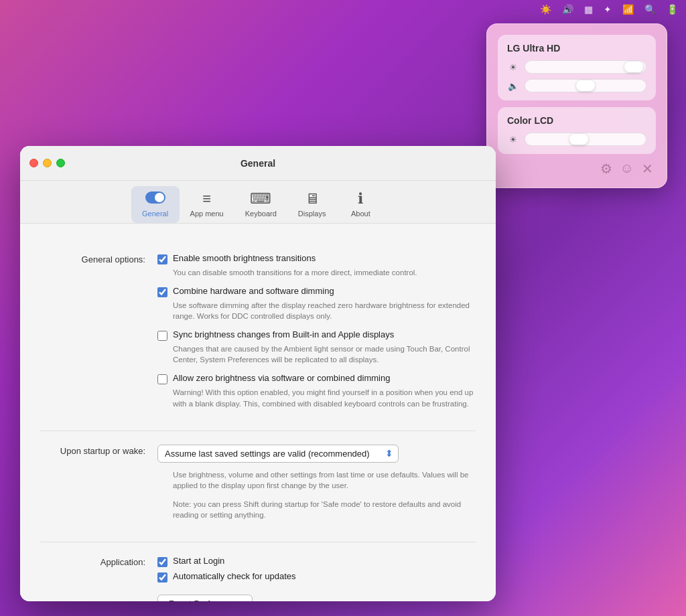 The image size is (686, 616). Describe the element at coordinates (261, 199) in the screenshot. I see `keyboard-tab-icon: ⌨` at that location.